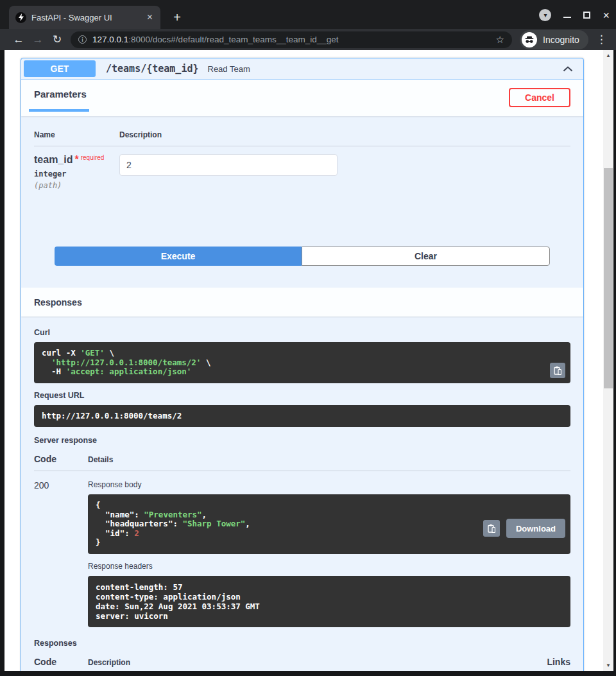  I want to click on browser-tab: FastAPI - Swagger UI ×, so click(85, 17).